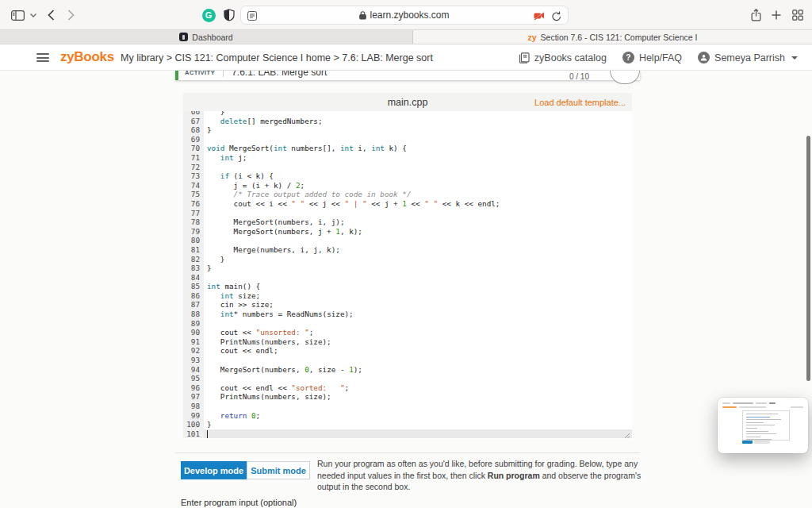 This screenshot has width=812, height=508. I want to click on resize-handle-icon, so click(626, 435).